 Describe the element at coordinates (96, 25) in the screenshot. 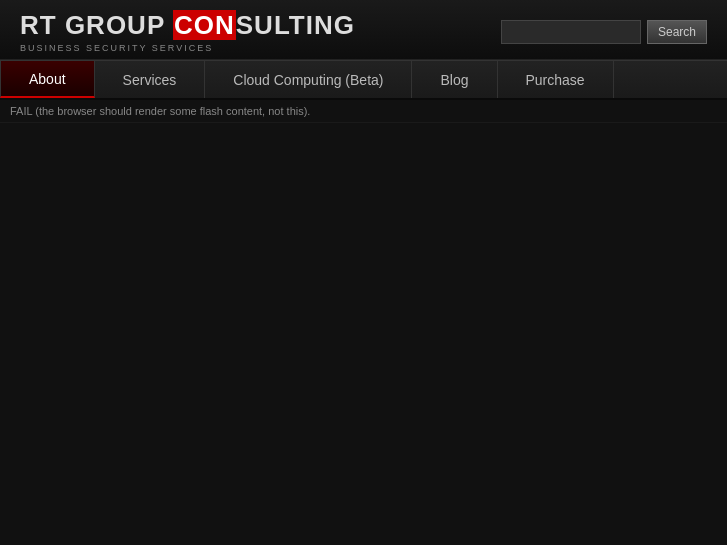

I see `logo-prefix: RT GROUP` at that location.